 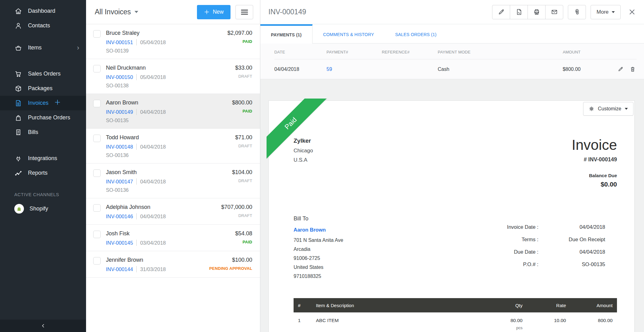 I want to click on company-country: U.S.A, so click(x=303, y=160).